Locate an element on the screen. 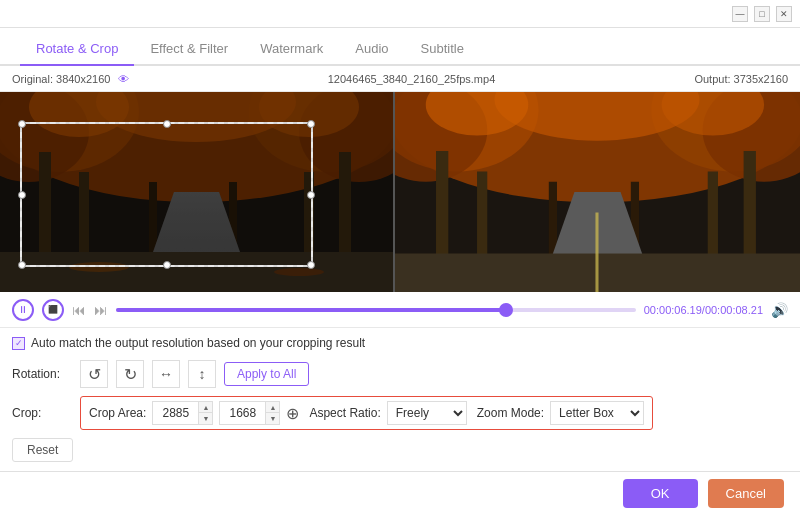  auto-match-checkbox: ✓ is located at coordinates (18, 344).